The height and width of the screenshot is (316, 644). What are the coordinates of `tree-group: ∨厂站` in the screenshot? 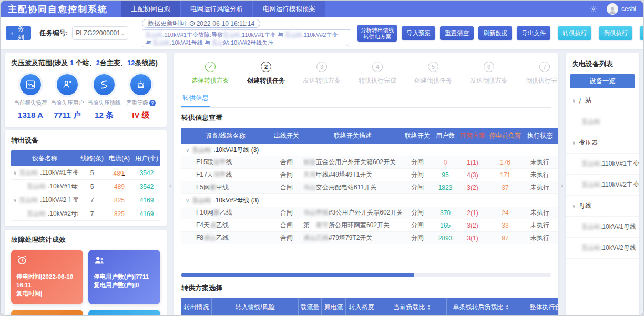 It's located at (602, 101).